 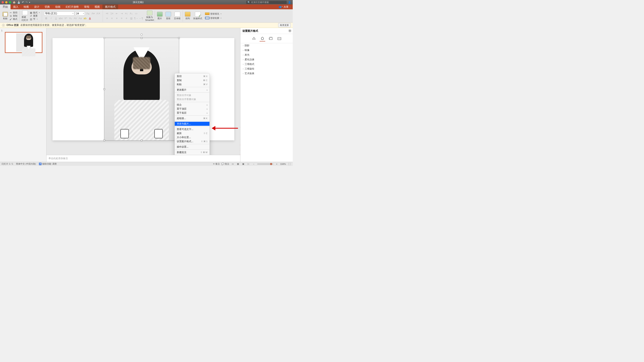 I want to click on line-spacing-button: ≡↕, so click(x=126, y=14).